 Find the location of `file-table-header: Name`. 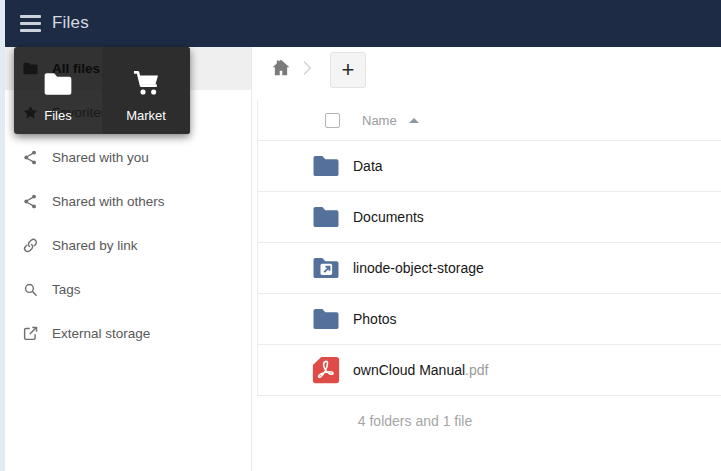

file-table-header: Name is located at coordinates (489, 120).